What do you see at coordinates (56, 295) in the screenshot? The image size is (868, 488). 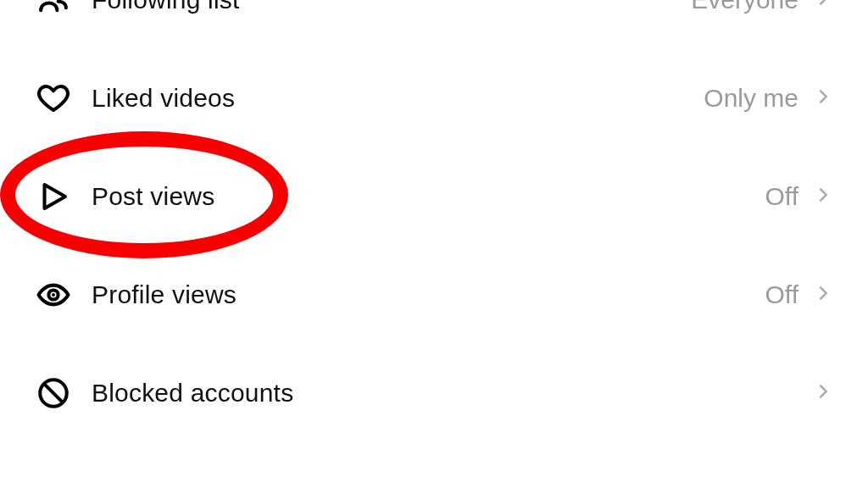 I see `eye-icon` at bounding box center [56, 295].